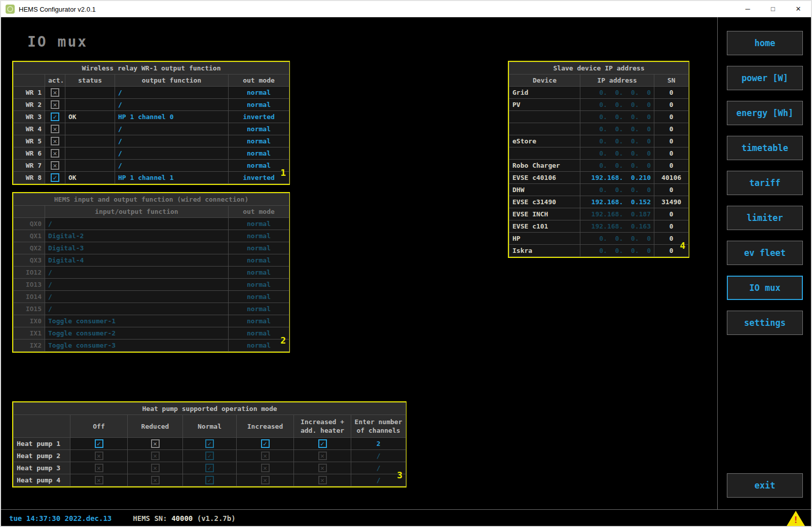 This screenshot has height=527, width=812. Describe the element at coordinates (379, 456) in the screenshot. I see `hp-channels-field: /` at that location.